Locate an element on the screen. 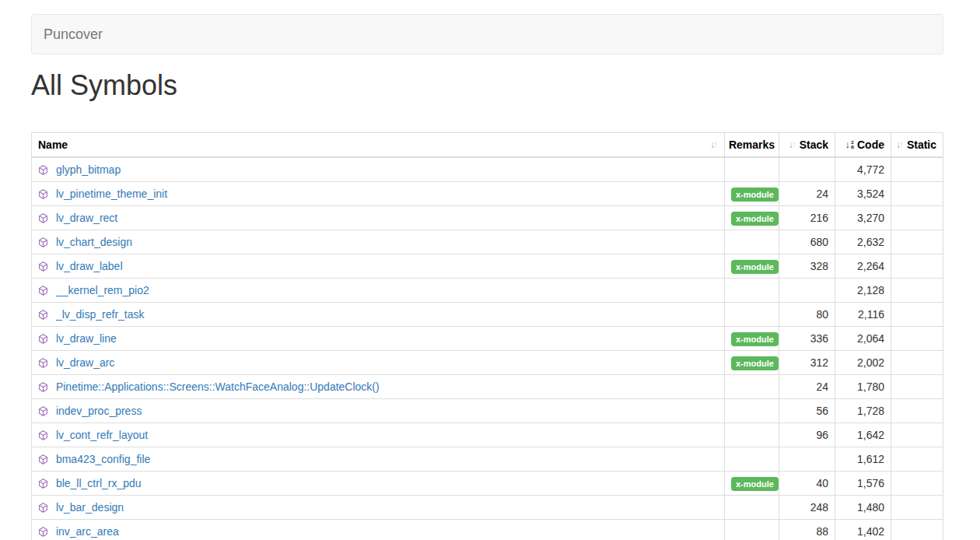  table-row: lv_bar_design 248 1,480 is located at coordinates (488, 507).